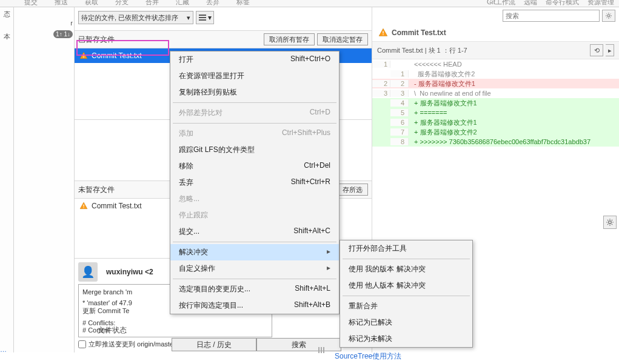  Describe the element at coordinates (496, 74) in the screenshot. I see `diff-line: 1 服务器端修改文件2` at that location.